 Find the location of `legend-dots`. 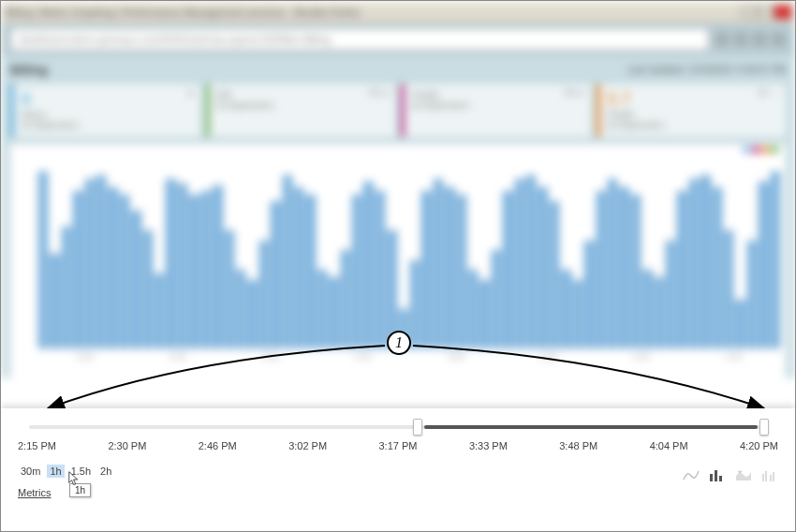

legend-dots is located at coordinates (760, 150).